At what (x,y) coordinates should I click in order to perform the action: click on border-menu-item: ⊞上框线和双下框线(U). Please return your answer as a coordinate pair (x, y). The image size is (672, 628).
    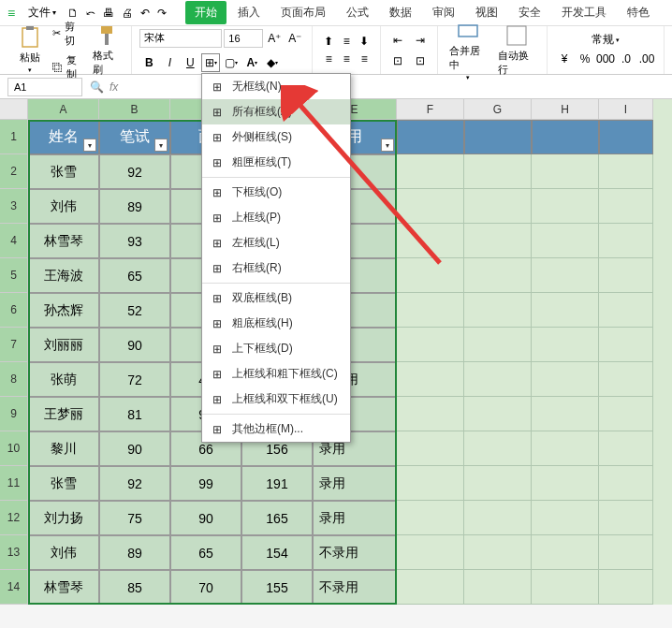
    Looking at the image, I should click on (276, 399).